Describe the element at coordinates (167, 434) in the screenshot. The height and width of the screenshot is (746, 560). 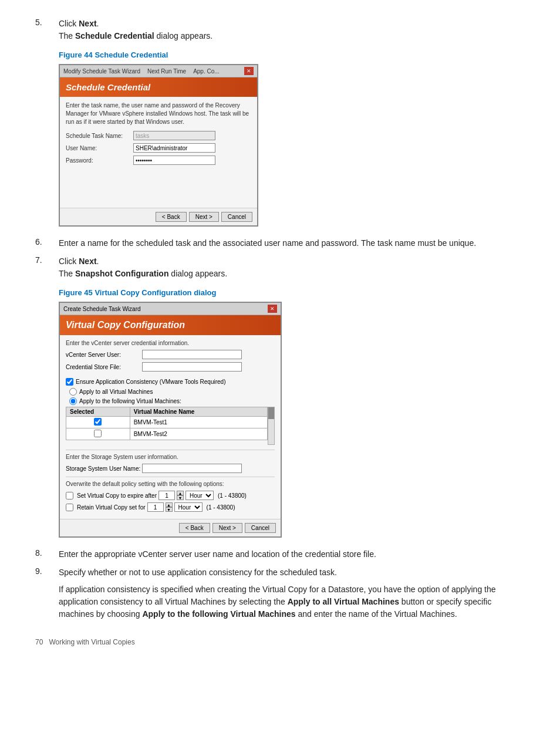
I see `table-row: BMVM-Test2` at that location.